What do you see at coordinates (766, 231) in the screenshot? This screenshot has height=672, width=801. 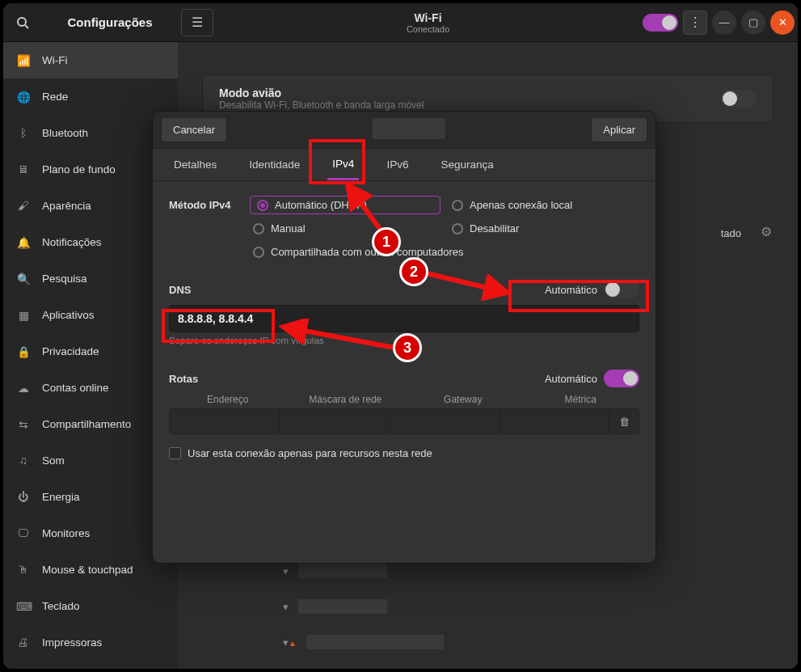 I see `network-settings-icon: ⚙` at bounding box center [766, 231].